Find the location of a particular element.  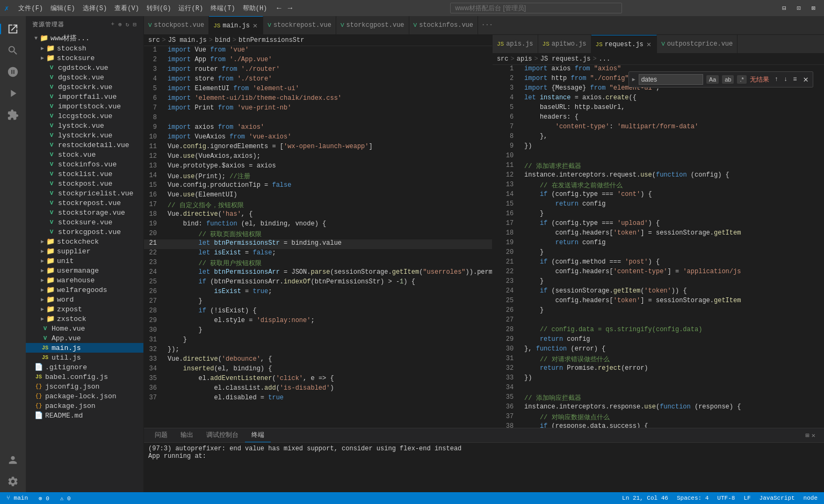

bc-bind: bind is located at coordinates (222, 40).